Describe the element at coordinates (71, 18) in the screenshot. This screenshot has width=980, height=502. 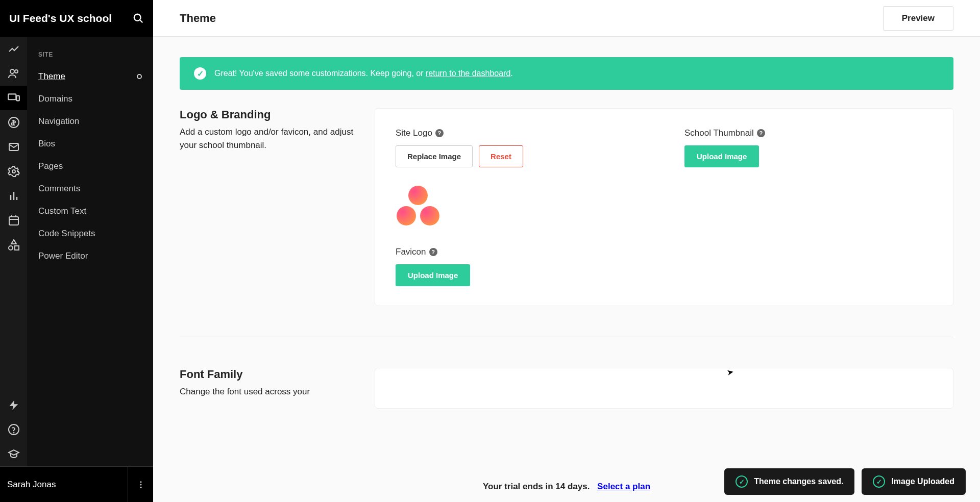
I see `brand-title: UI Feed's UX school` at that location.